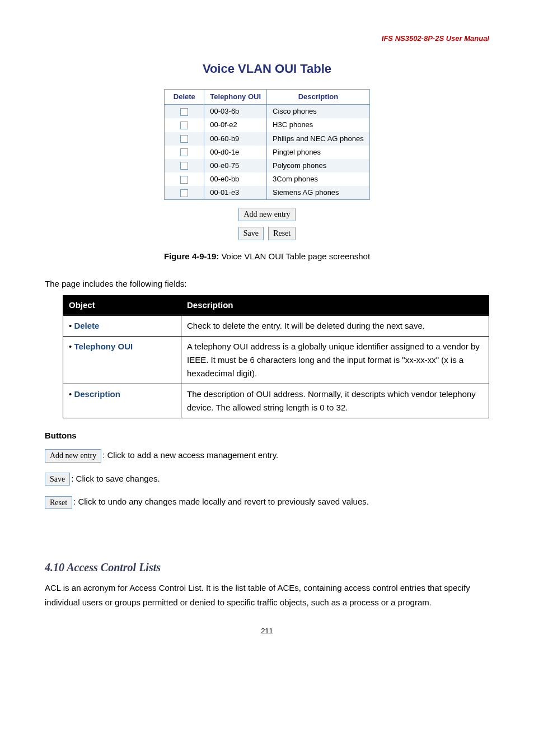  What do you see at coordinates (267, 567) in the screenshot?
I see `section-410-heading: 4.10 Access Control Lists` at bounding box center [267, 567].